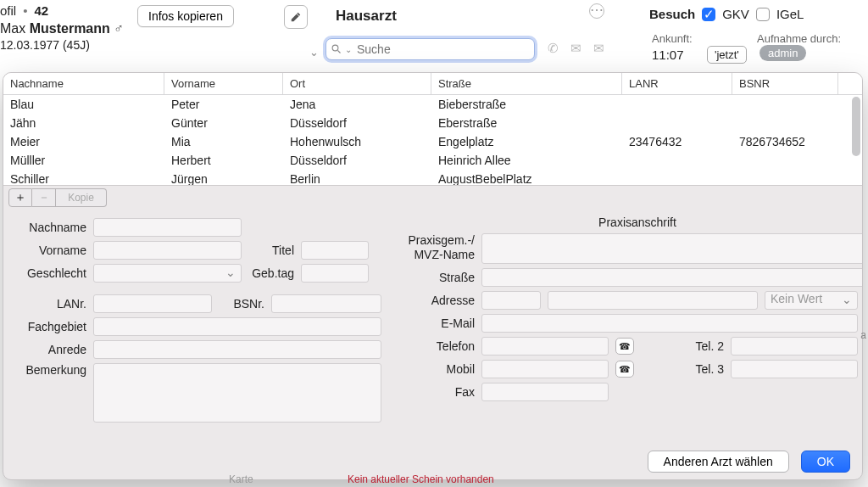 The height and width of the screenshot is (487, 868). Describe the element at coordinates (51, 370) in the screenshot. I see `lbl-bemerkung: Bemerkung` at that location.